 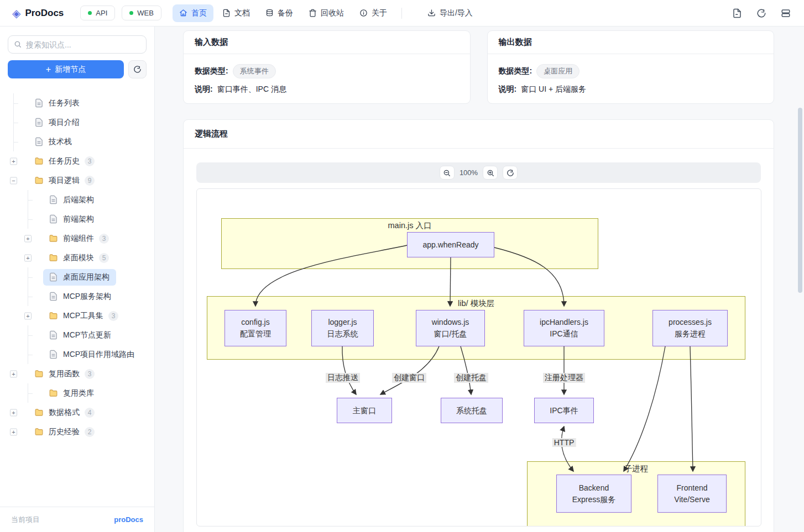 What do you see at coordinates (343, 328) in the screenshot?
I see `flow-node-logger: logger.js日志系统` at bounding box center [343, 328].